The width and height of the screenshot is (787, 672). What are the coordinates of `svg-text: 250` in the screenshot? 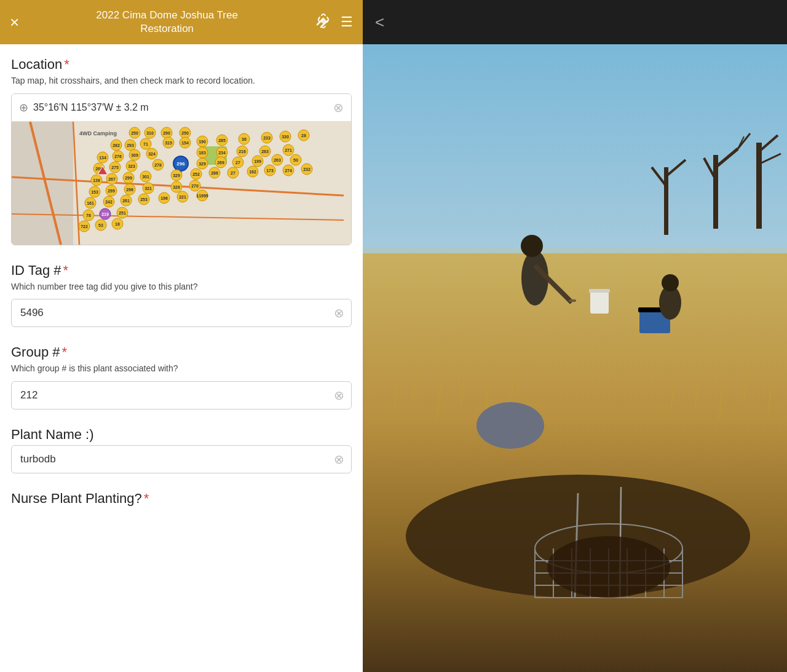 It's located at (135, 133).